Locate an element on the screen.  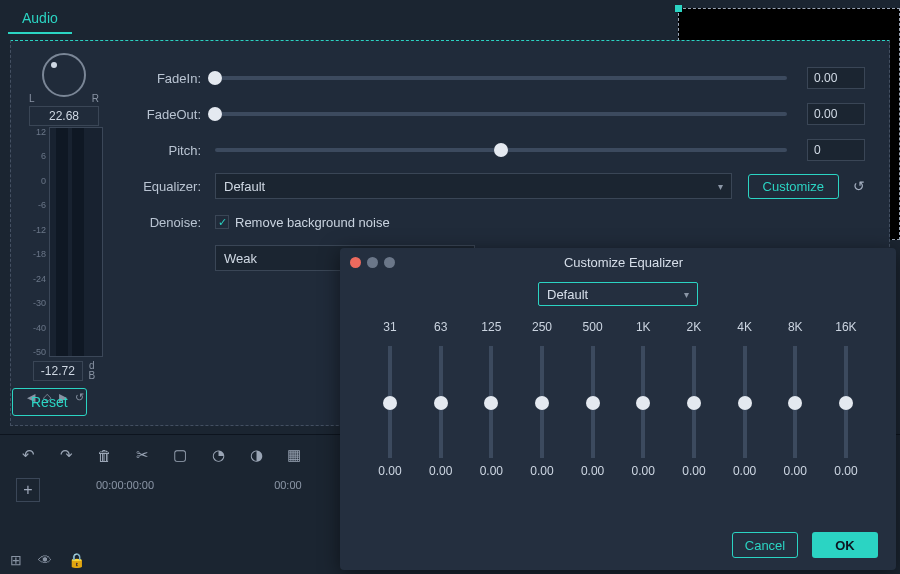
denoise-checkbox: ✓ is located at coordinates (222, 222).